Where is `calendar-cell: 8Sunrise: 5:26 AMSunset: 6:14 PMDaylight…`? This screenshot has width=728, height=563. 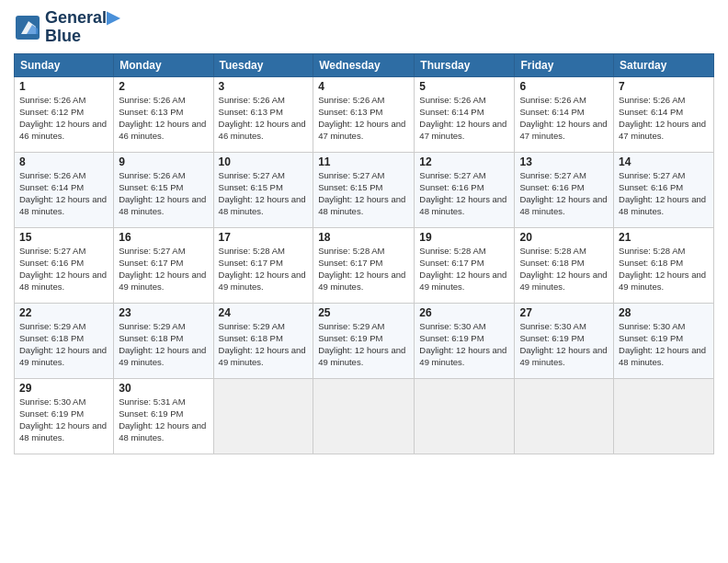 calendar-cell: 8Sunrise: 5:26 AMSunset: 6:14 PMDaylight… is located at coordinates (64, 190).